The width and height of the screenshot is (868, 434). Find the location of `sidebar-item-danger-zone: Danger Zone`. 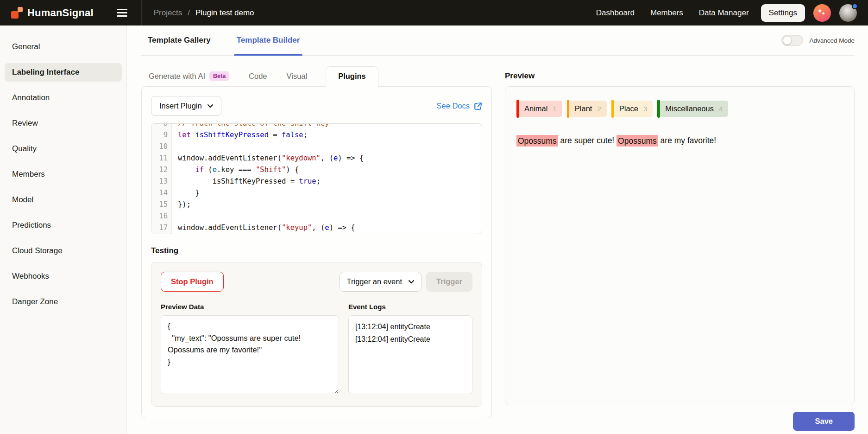

sidebar-item-danger-zone: Danger Zone is located at coordinates (63, 302).